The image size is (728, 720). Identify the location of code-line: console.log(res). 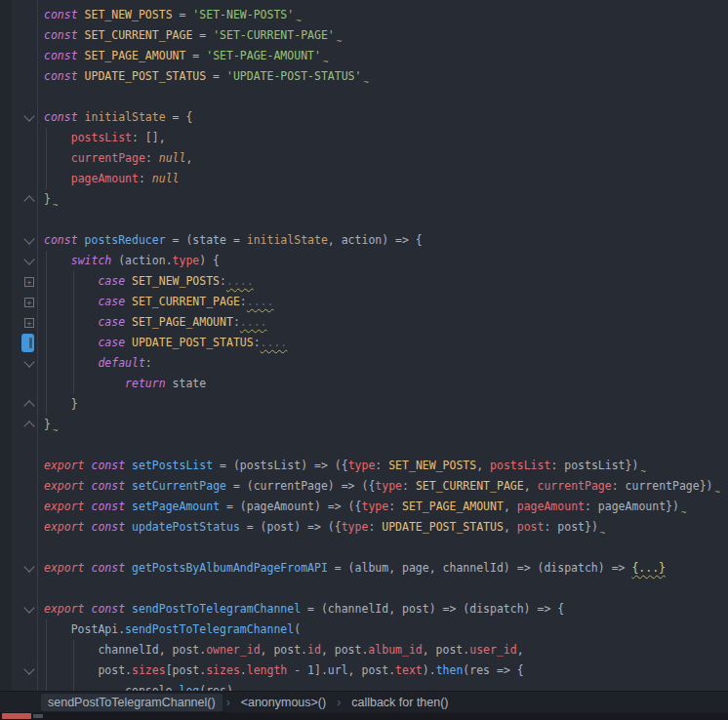
(364, 686).